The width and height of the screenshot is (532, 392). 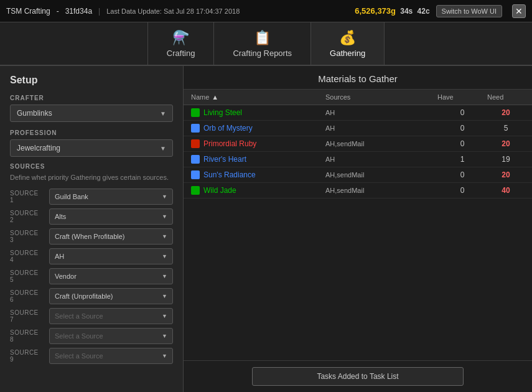 I want to click on item-need-col: 19, so click(x=506, y=159).